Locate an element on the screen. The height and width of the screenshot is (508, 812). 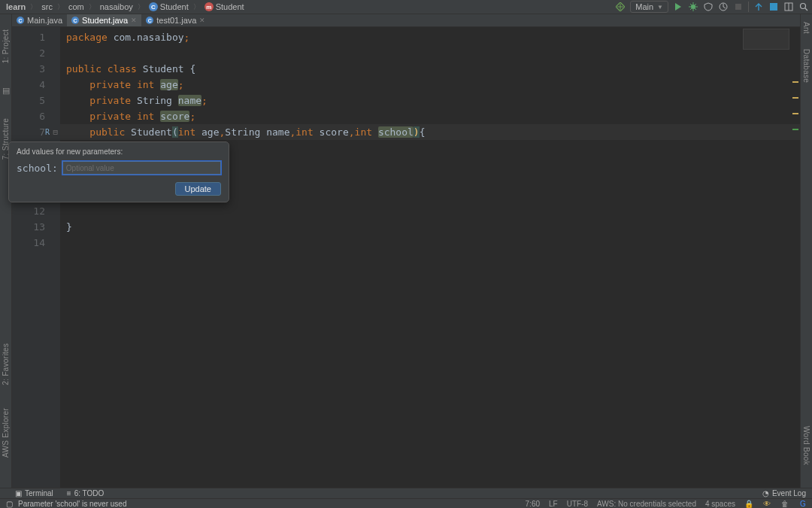
status-encoding: UTF-8 is located at coordinates (577, 504).